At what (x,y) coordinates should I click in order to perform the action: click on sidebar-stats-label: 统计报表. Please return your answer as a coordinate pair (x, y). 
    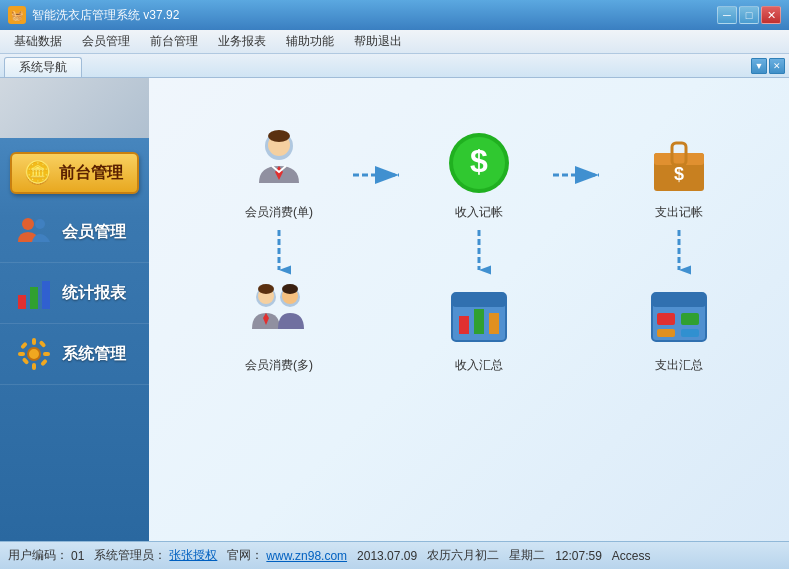
    Looking at the image, I should click on (94, 294).